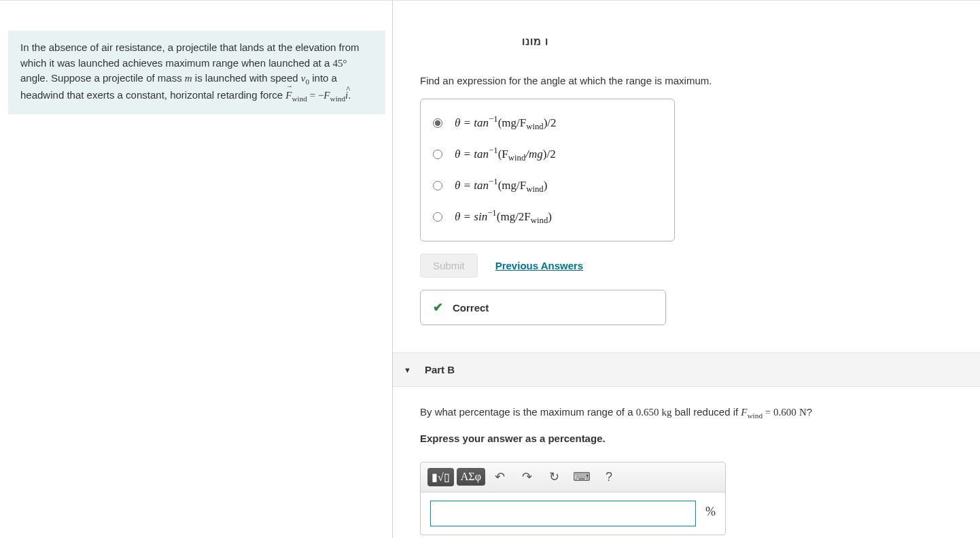 This screenshot has height=538, width=980. What do you see at coordinates (408, 370) in the screenshot?
I see `caret-down-icon: ▼` at bounding box center [408, 370].